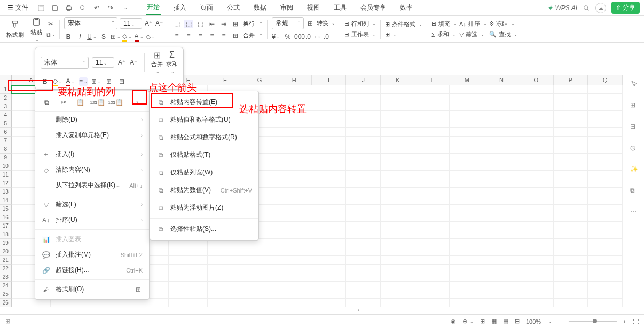 The image size is (644, 328). I want to click on row-header: 13, so click(6, 192).